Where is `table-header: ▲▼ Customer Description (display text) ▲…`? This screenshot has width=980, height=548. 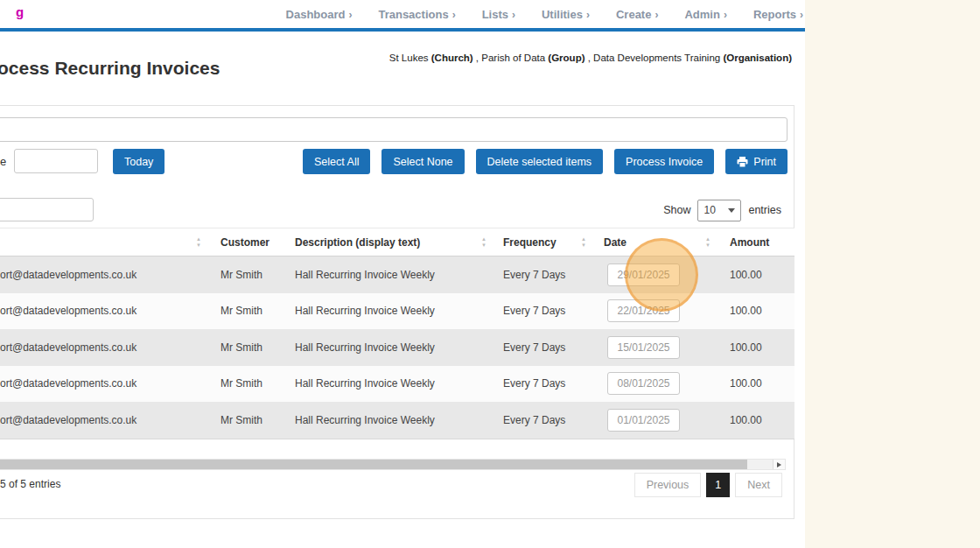 table-header: ▲▼ Customer Description (display text) ▲… is located at coordinates (397, 242).